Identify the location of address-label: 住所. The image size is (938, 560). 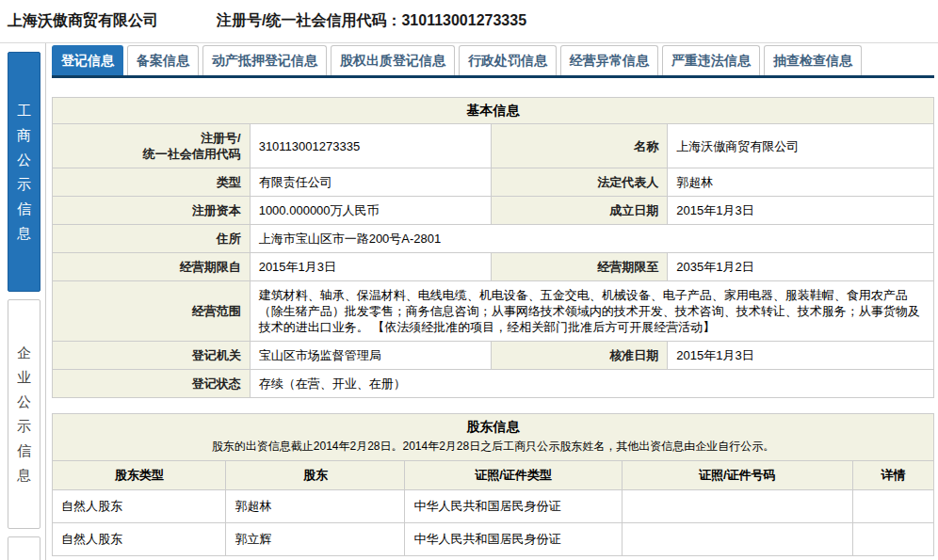
(152, 239).